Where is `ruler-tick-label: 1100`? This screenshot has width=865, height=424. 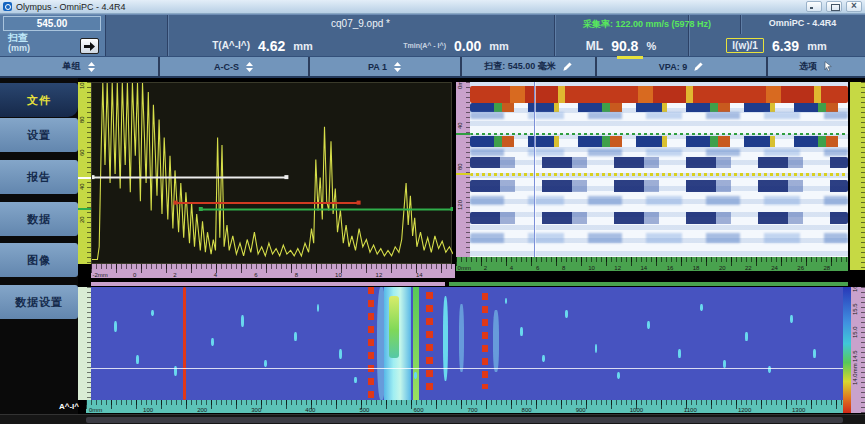 ruler-tick-label: 1100 is located at coordinates (690, 410).